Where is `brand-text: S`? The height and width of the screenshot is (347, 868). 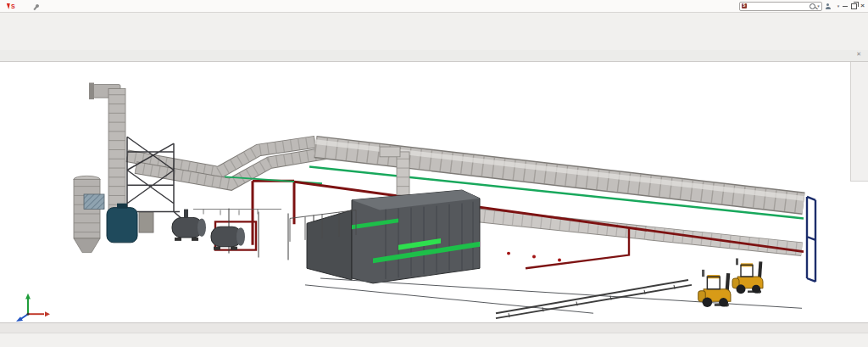 brand-text: S is located at coordinates (14, 7).